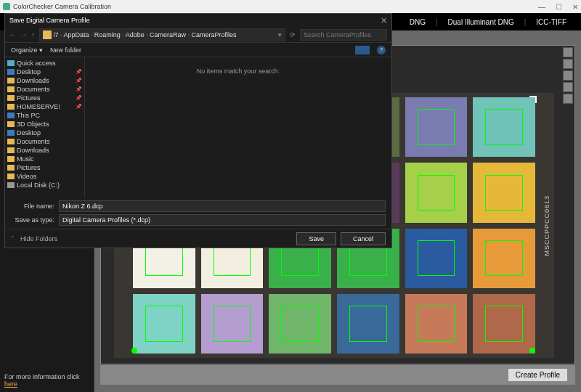 Image resolution: width=581 pixels, height=392 pixels. What do you see at coordinates (45, 81) in the screenshot?
I see `tree-item: Downloads📌` at bounding box center [45, 81].